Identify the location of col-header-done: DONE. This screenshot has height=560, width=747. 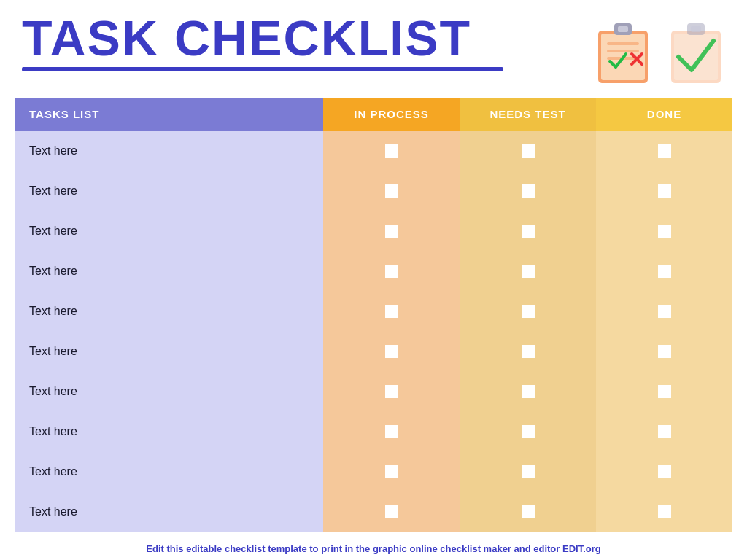
(664, 114).